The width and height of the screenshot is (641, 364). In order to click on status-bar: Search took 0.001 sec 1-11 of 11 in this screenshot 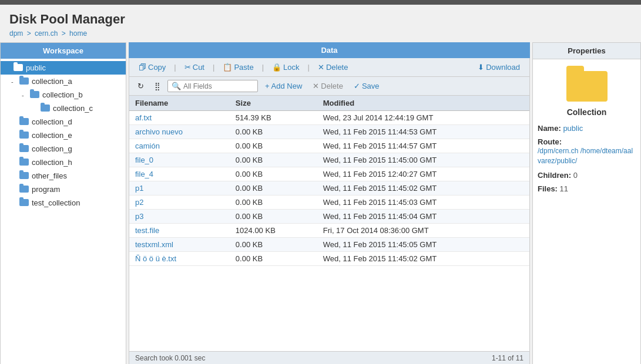, I will do `click(329, 358)`.